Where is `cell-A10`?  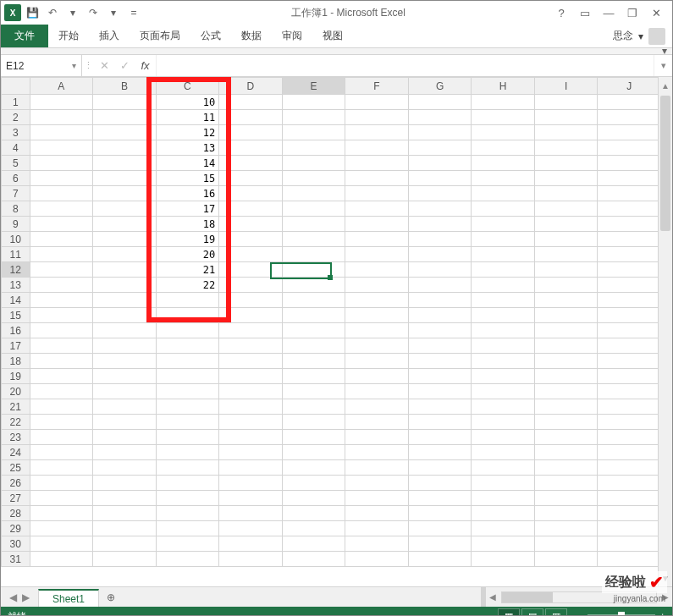
cell-A10 is located at coordinates (61, 239).